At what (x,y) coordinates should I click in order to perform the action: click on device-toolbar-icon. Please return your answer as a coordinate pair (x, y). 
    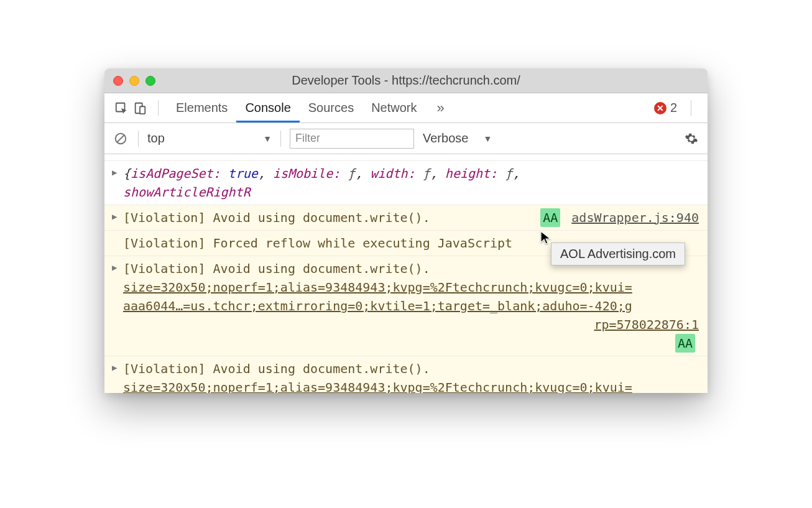
    Looking at the image, I should click on (140, 108).